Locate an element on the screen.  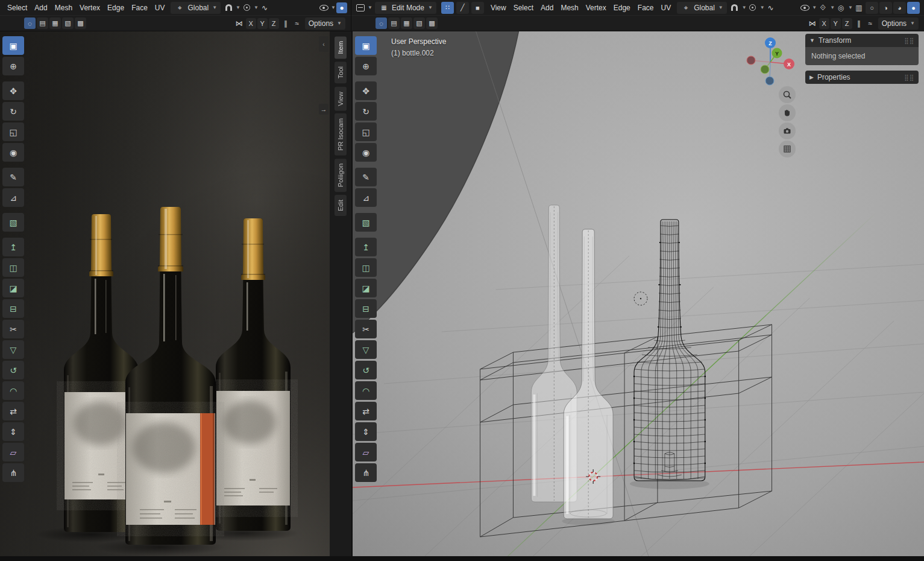
ortho-toggle-button is located at coordinates (787, 149).